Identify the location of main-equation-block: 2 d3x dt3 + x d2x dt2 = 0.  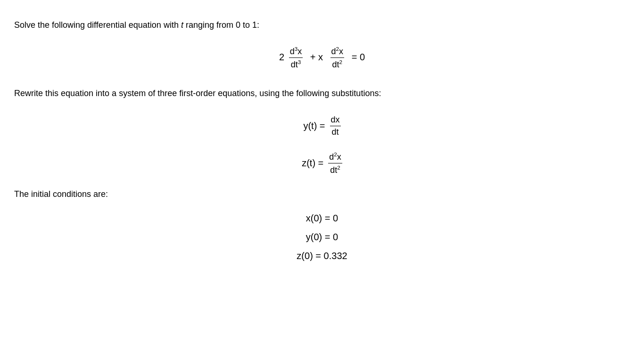
(322, 57).